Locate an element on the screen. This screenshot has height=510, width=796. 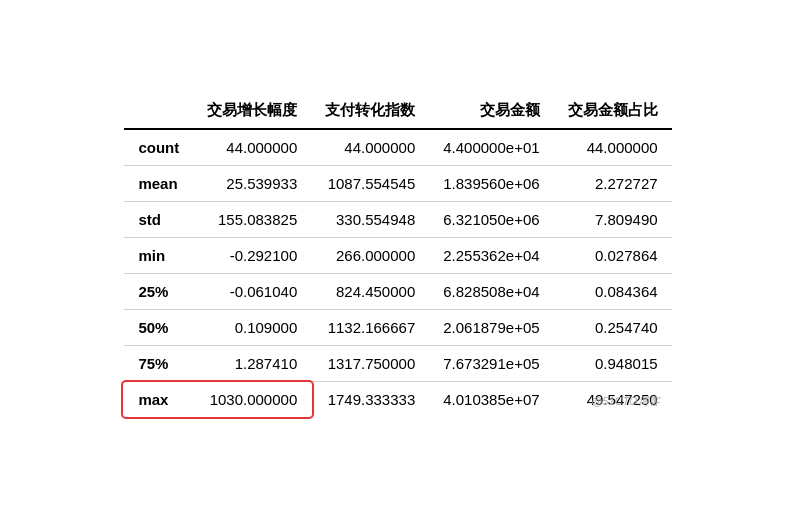
row-cell: 4.010385e+07 is located at coordinates (491, 400).